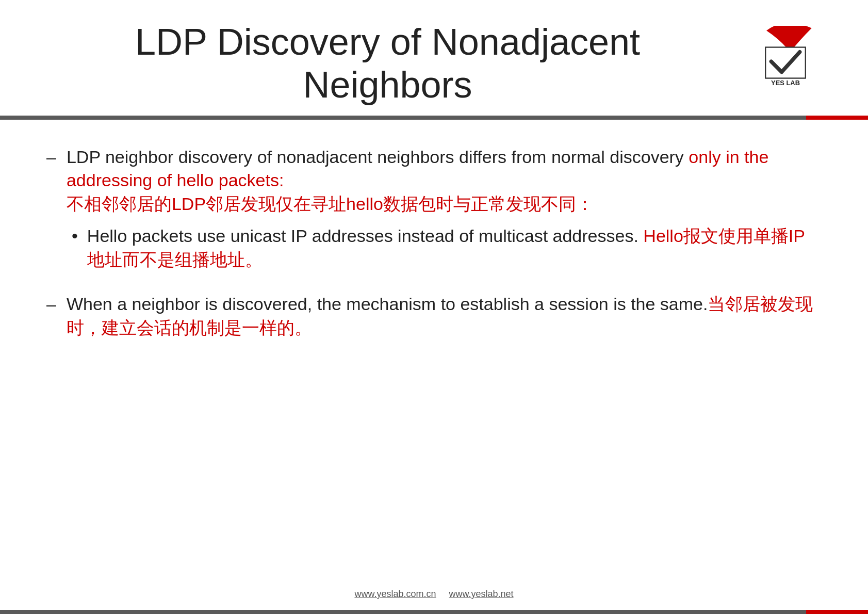 The height and width of the screenshot is (614, 868). Describe the element at coordinates (403, 118) in the screenshot. I see `divider-gray` at that location.